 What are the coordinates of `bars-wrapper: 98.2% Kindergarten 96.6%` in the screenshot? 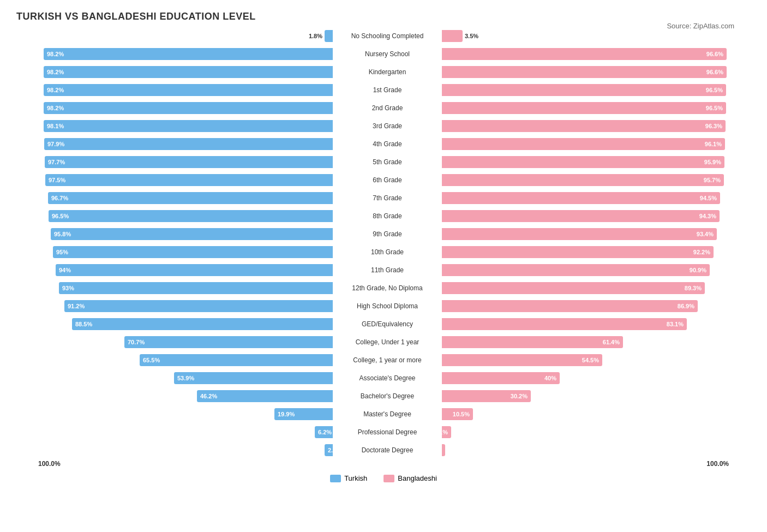 It's located at (384, 72).